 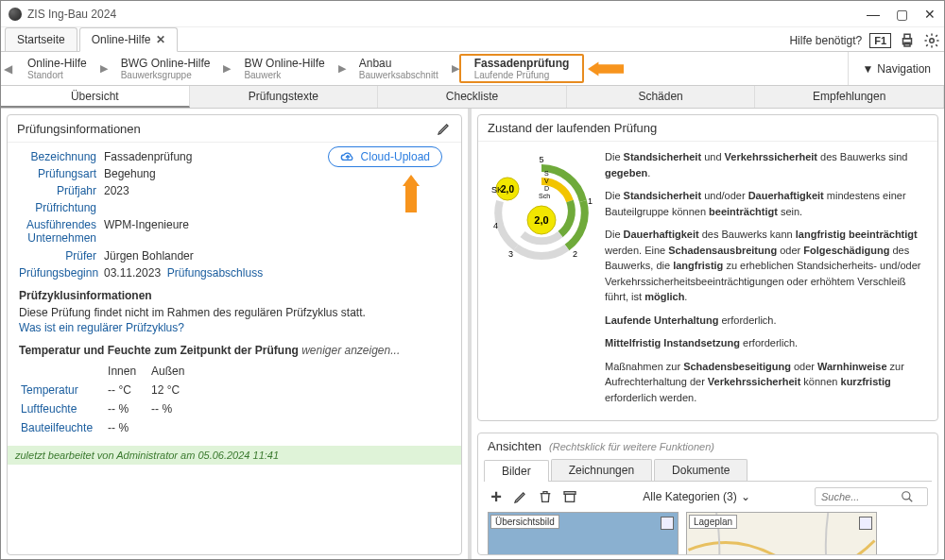 What do you see at coordinates (399, 68) in the screenshot?
I see `breadcrumb-item-3: AnbauBauwerksabschnitt` at bounding box center [399, 68].